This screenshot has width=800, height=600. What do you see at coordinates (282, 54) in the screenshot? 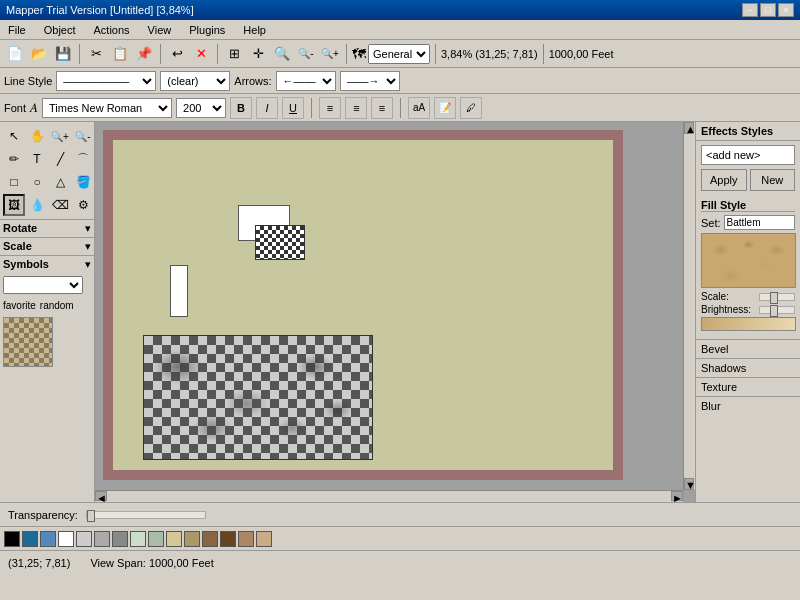
I see `zoom-btn1: 🔍` at bounding box center [282, 54].